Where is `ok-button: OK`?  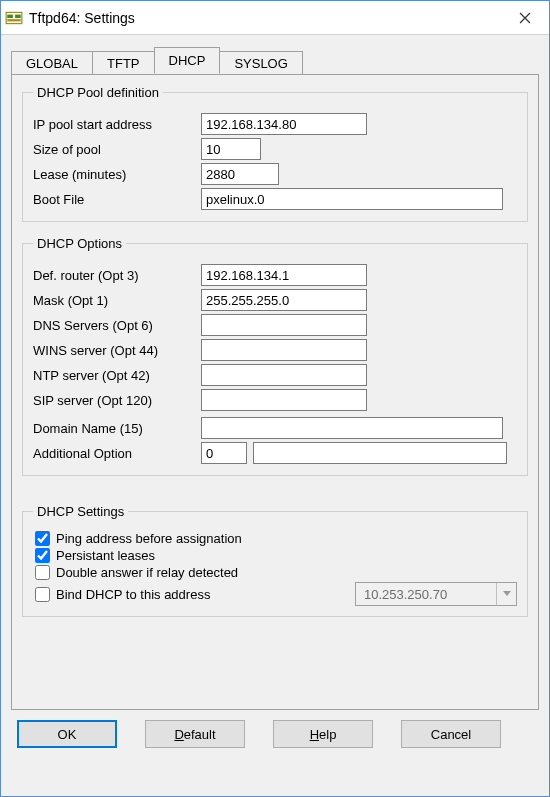
ok-button: OK is located at coordinates (67, 734).